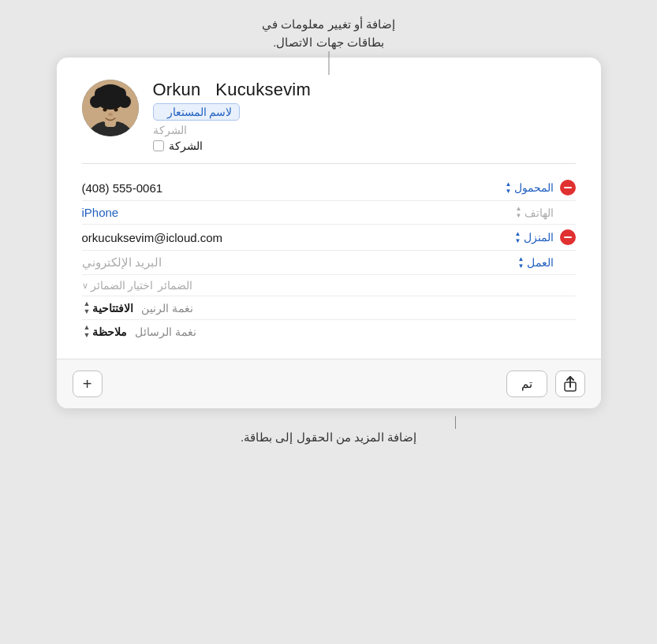  What do you see at coordinates (328, 33) in the screenshot?
I see `top-annotation: إضافة أو تغيير معلومات في بطاقات جهات ال…` at bounding box center [328, 33].